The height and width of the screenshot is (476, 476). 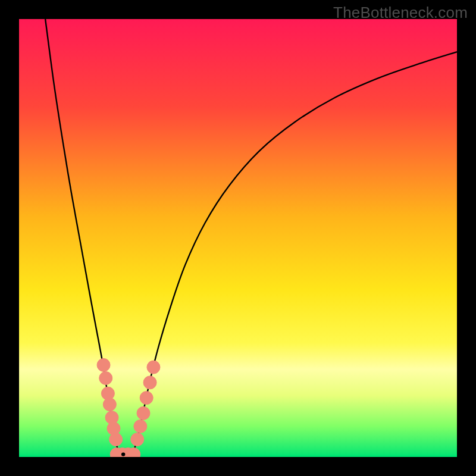 What do you see at coordinates (123, 454) in the screenshot?
I see `axis-nub-dot` at bounding box center [123, 454].